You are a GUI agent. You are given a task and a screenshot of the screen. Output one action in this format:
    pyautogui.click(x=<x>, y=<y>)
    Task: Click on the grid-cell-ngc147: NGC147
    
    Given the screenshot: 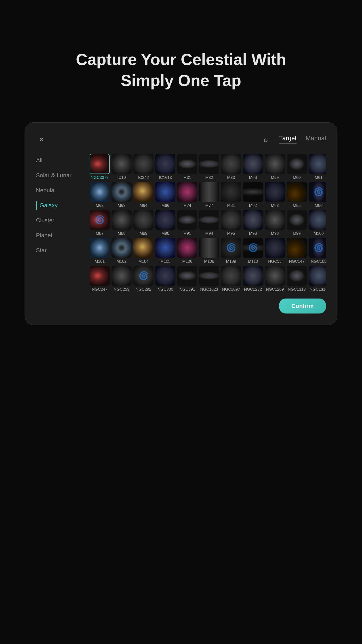 What is the action you would take?
    pyautogui.click(x=297, y=251)
    